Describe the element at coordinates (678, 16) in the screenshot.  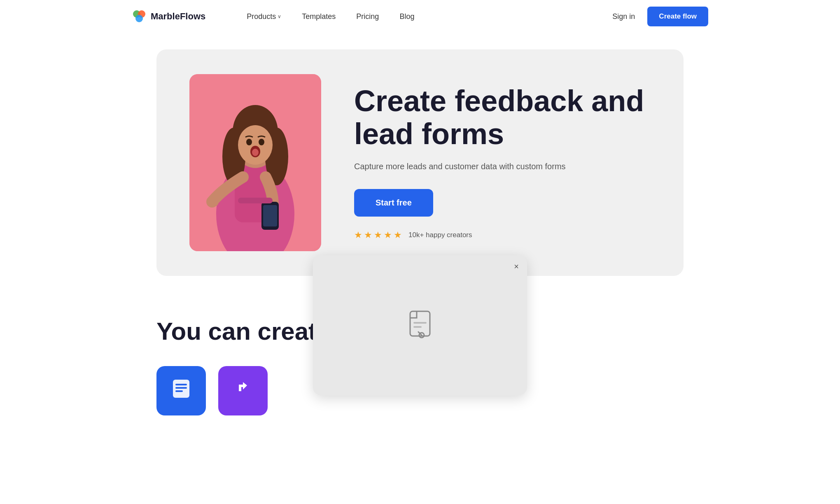
I see `create-flow-button: Create flow` at that location.